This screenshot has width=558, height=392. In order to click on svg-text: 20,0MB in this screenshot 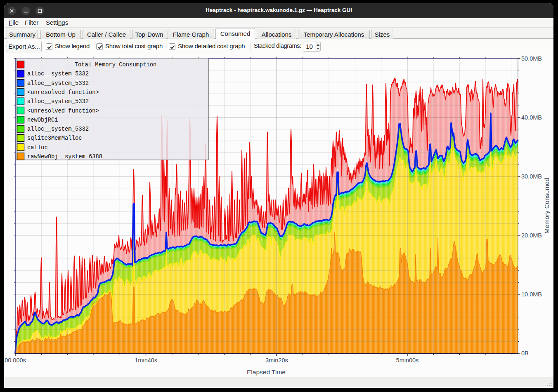, I will do `click(532, 235)`.